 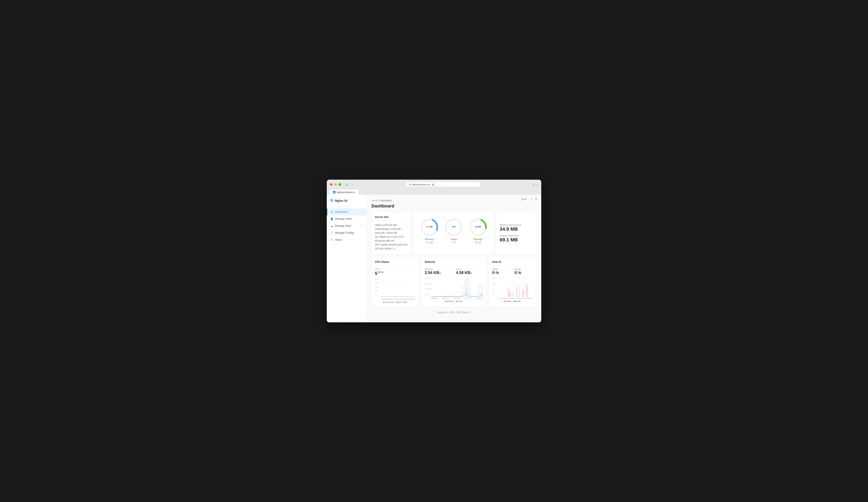 I want to click on sidebar-item-about: ℹ About, so click(x=347, y=240).